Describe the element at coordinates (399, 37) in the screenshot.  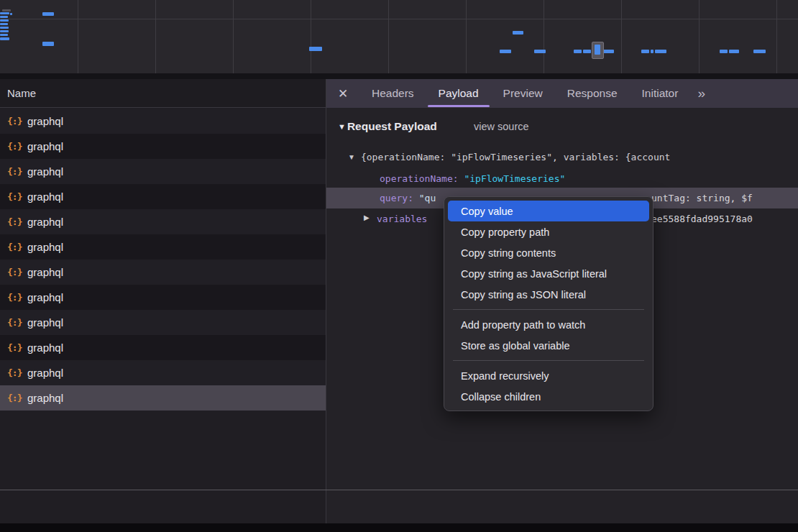
I see `network-overview-timeline` at that location.